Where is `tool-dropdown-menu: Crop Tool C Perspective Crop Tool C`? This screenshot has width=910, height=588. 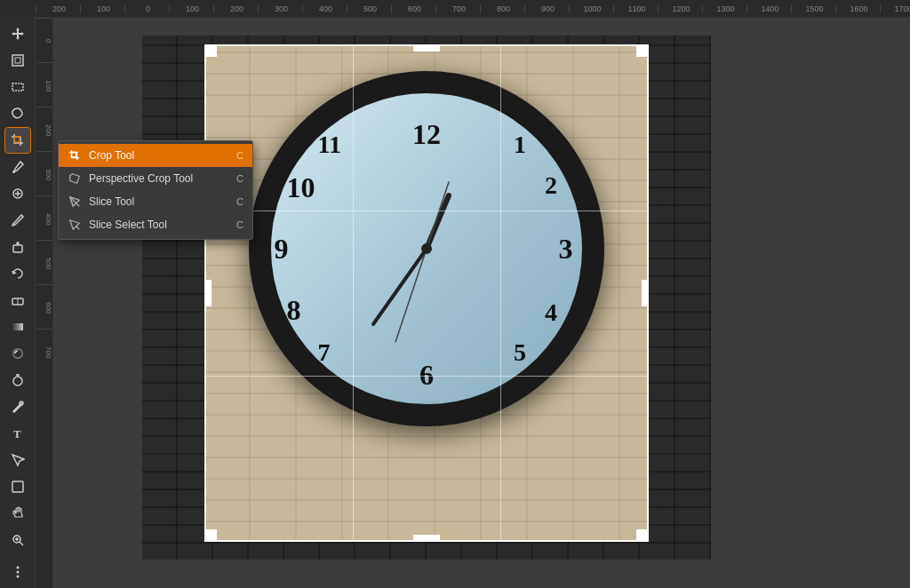 tool-dropdown-menu: Crop Tool C Perspective Crop Tool C is located at coordinates (156, 190).